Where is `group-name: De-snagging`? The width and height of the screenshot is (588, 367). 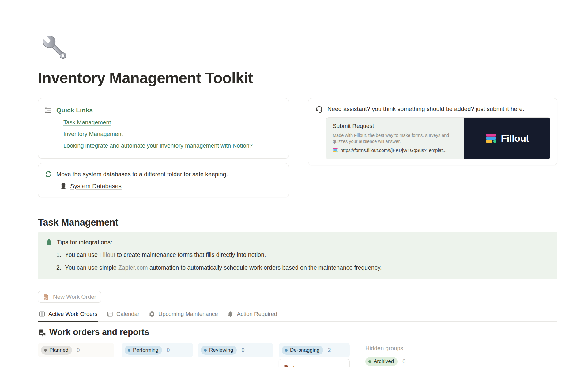 group-name: De-snagging is located at coordinates (305, 350).